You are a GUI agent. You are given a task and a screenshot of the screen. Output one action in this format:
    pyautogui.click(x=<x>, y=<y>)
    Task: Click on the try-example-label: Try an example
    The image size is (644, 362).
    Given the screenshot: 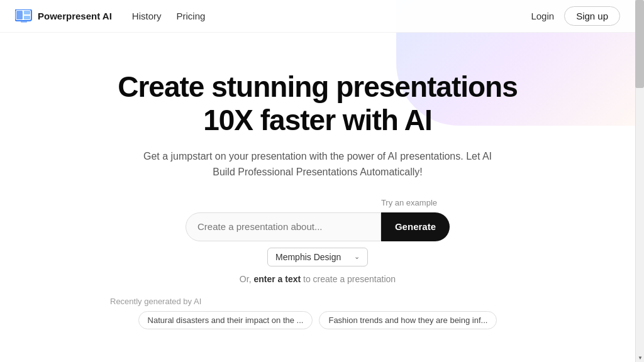 What is the action you would take?
    pyautogui.click(x=409, y=202)
    